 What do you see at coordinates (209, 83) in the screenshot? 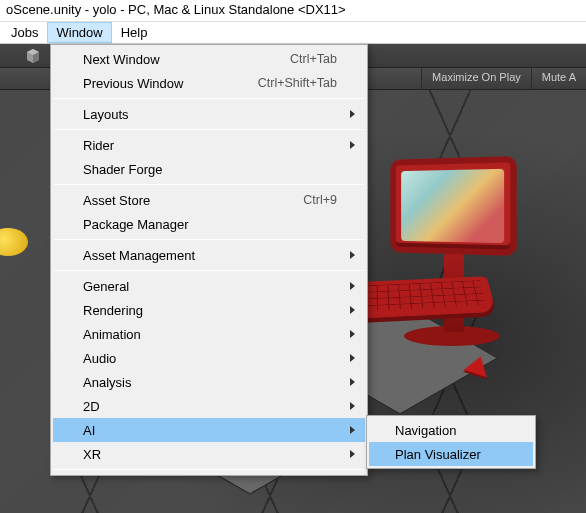
I see `menu-item-previous-window: Previous WindowCtrl+Shift+Tab` at bounding box center [209, 83].